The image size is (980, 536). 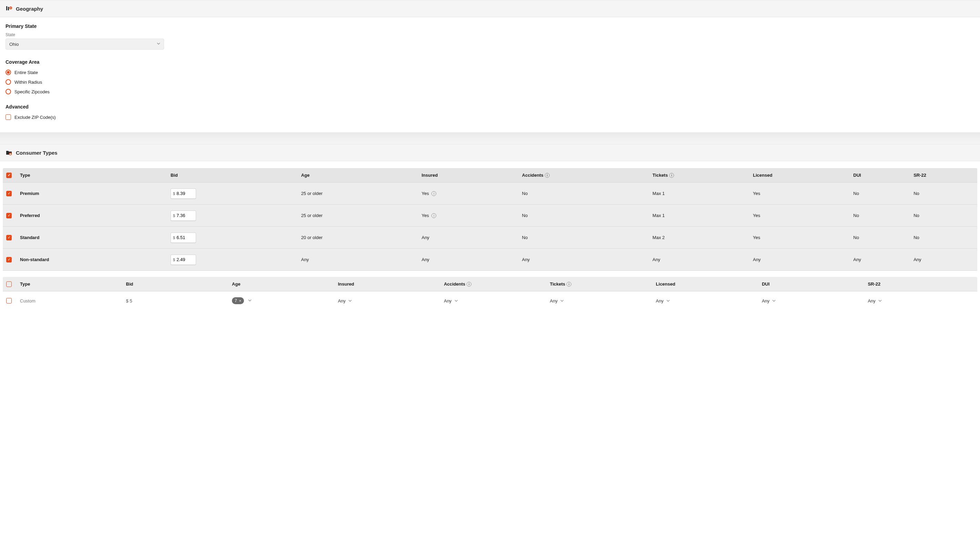 What do you see at coordinates (95, 259) in the screenshot?
I see `type-name: Non-standard` at bounding box center [95, 259].